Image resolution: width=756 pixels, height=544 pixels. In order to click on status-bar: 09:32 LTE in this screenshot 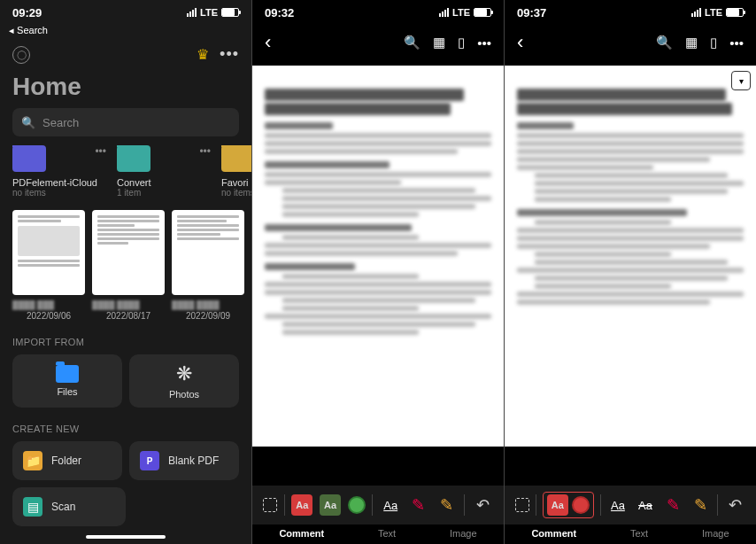, I will do `click(378, 12)`.